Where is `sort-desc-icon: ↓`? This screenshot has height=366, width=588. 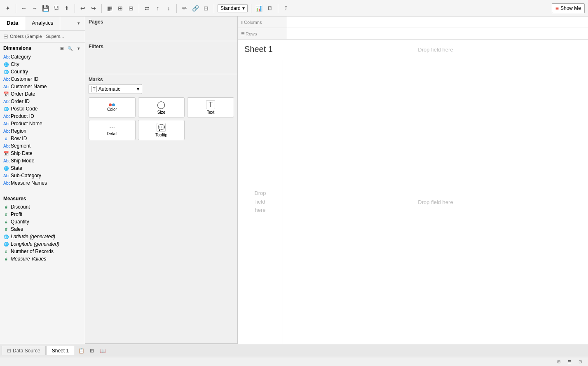
sort-desc-icon: ↓ is located at coordinates (169, 8).